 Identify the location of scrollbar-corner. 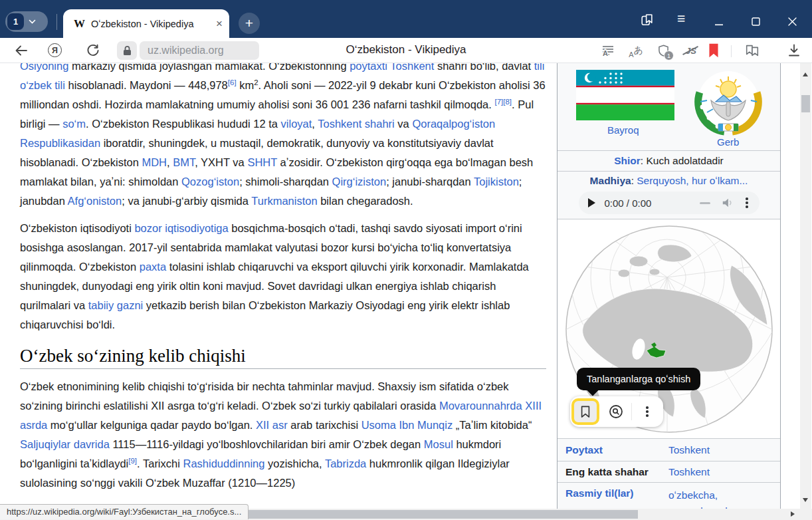
(806, 515).